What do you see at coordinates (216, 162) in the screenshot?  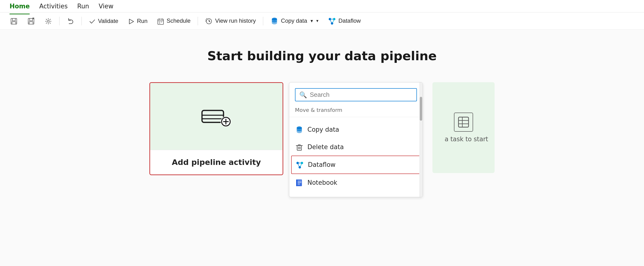 I see `pipeline-card-bottom: Add pipeline activity` at bounding box center [216, 162].